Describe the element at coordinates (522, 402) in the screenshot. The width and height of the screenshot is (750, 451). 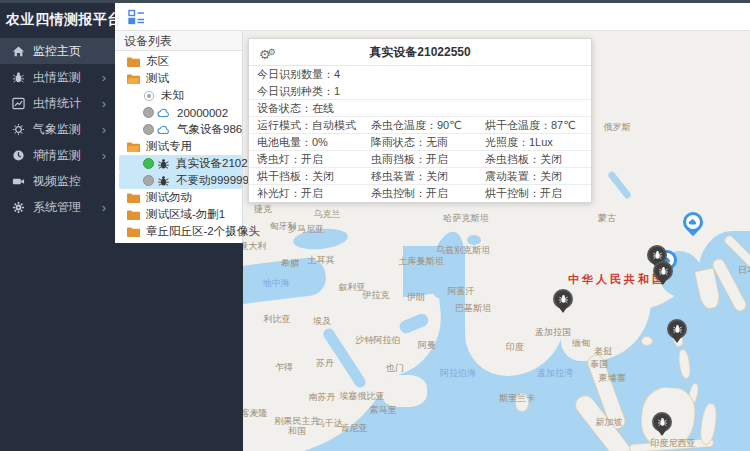
I see `island-srilanka` at that location.